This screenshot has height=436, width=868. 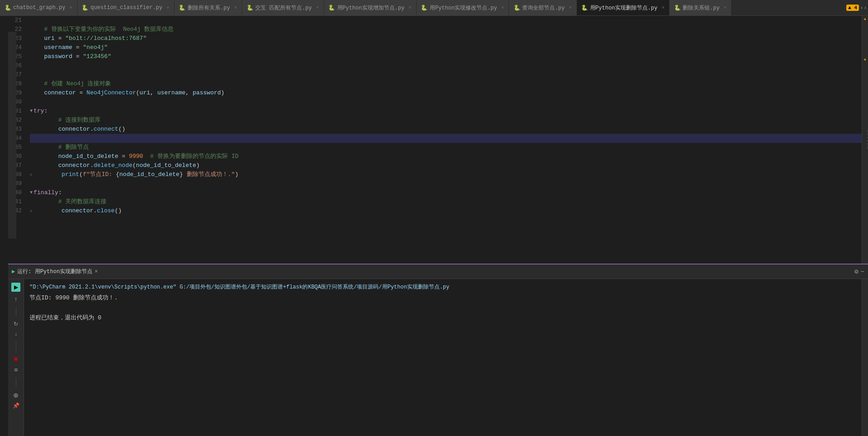 I want to click on run-left-sidebar: ▶ ↑ ↻ ↓ ■ ≡ ⊕ 📌, so click(x=16, y=358).